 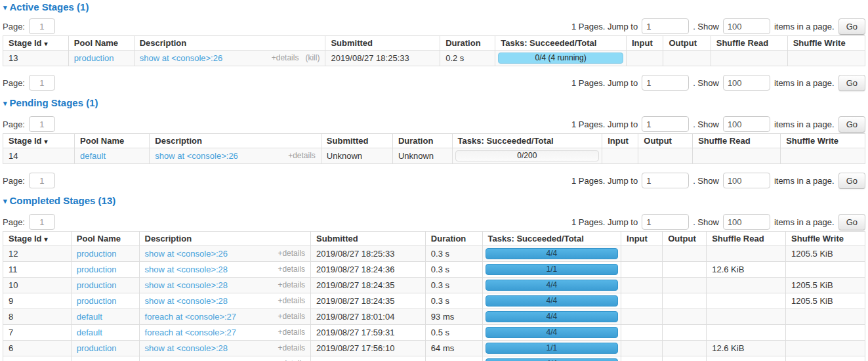 I want to click on duration-cell: 0.2 s, so click(x=468, y=58).